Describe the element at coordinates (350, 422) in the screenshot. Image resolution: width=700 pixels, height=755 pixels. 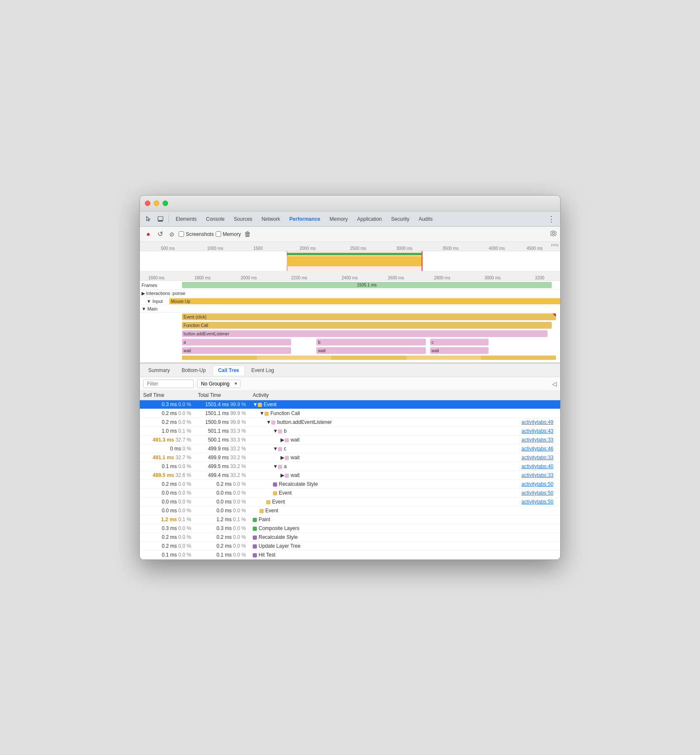
I see `table-row: 0.2 ms 0.0 %1500.9 ms 99.8 %activitytabs…` at that location.